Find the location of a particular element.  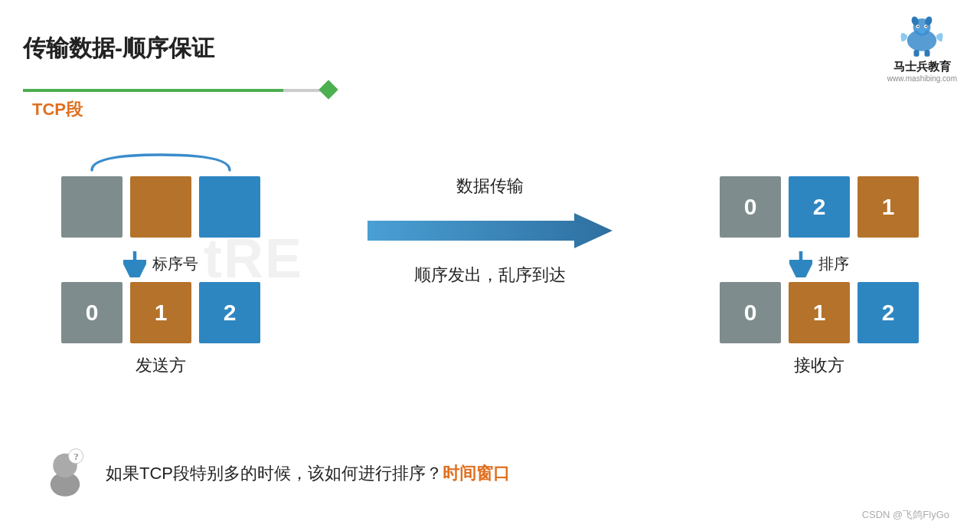

sender-box-0-top is located at coordinates (92, 207).